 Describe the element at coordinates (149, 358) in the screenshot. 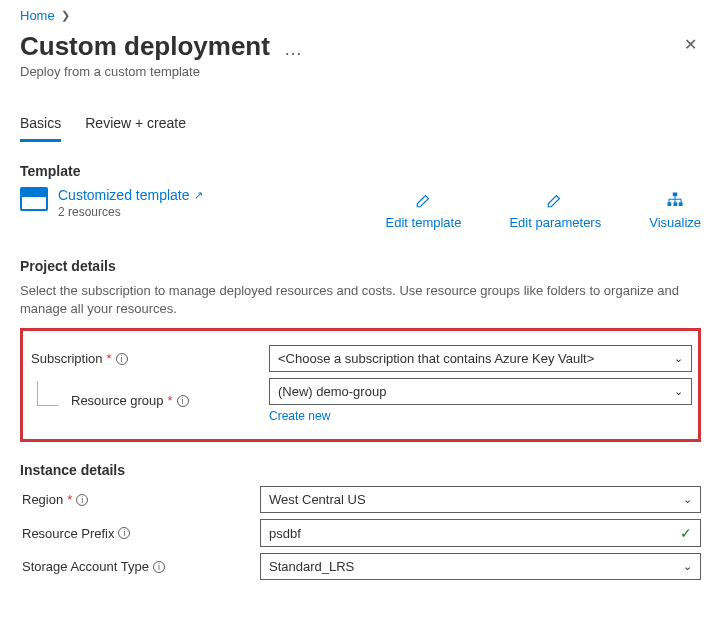

I see `subscription-label: Subscription* i` at that location.